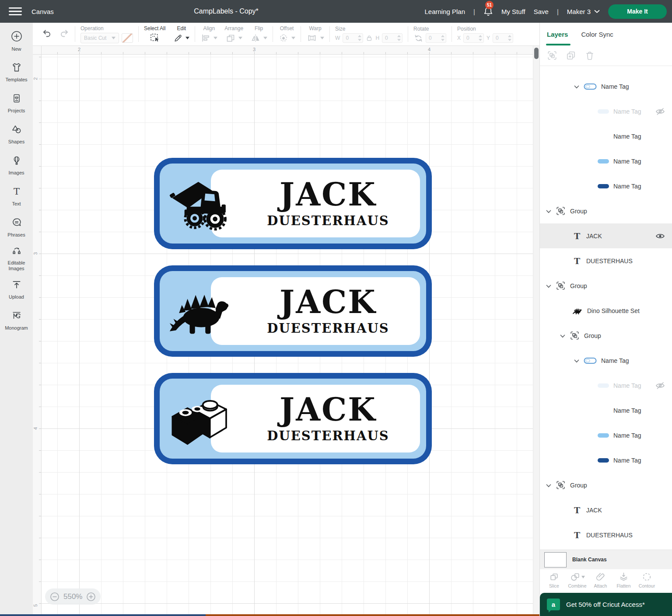 This screenshot has width=672, height=616. Describe the element at coordinates (287, 34) in the screenshot. I see `offset-button: Offset` at that location.